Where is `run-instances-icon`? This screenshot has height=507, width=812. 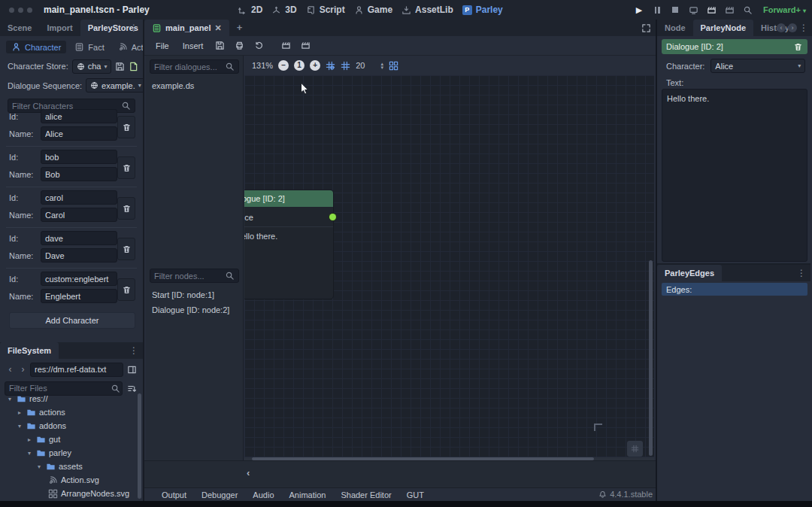
run-instances-icon is located at coordinates (747, 10).